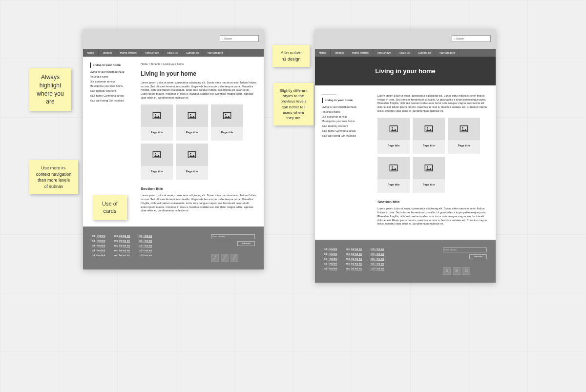 Image resolution: width=586 pixels, height=392 pixels. What do you see at coordinates (110, 208) in the screenshot?
I see `sticky-note: Use of cards` at bounding box center [110, 208].